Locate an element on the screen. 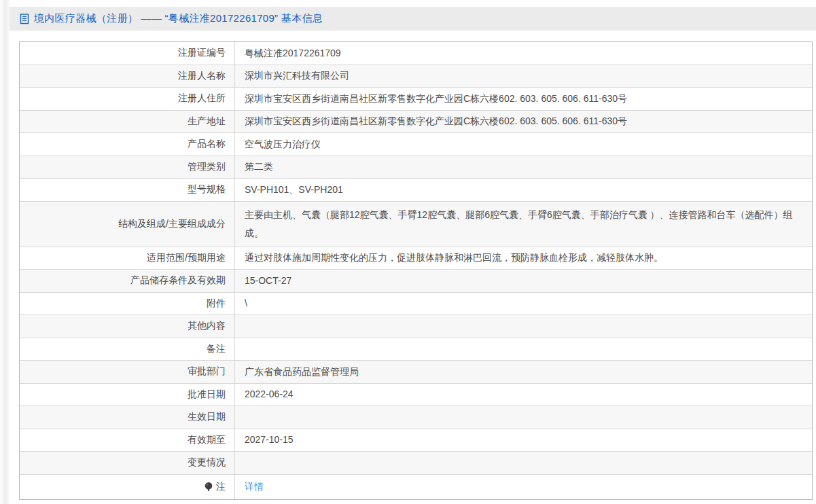 This screenshot has height=504, width=816. row-label: 生产地址 is located at coordinates (128, 122).